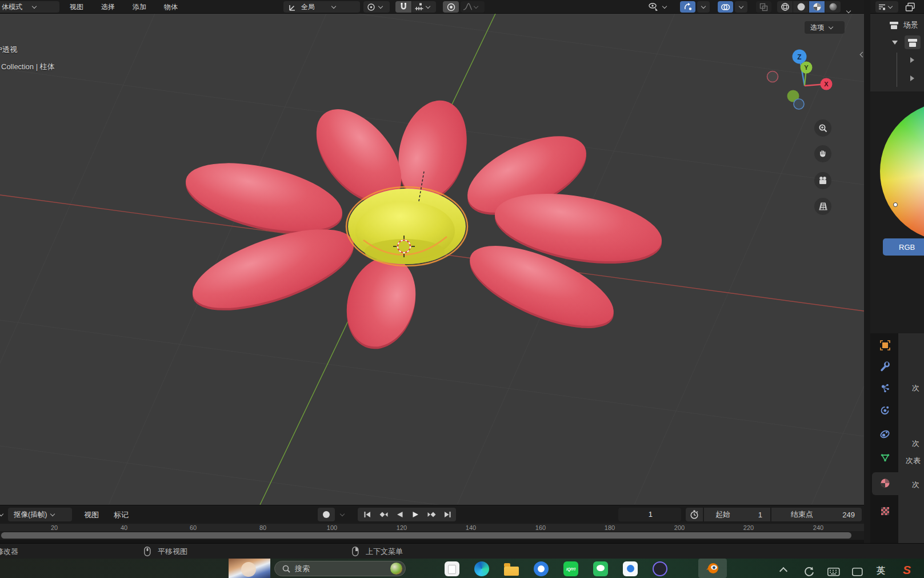 Image resolution: width=924 pixels, height=578 pixels. I want to click on frame-end-field: 结束点 249, so click(817, 515).